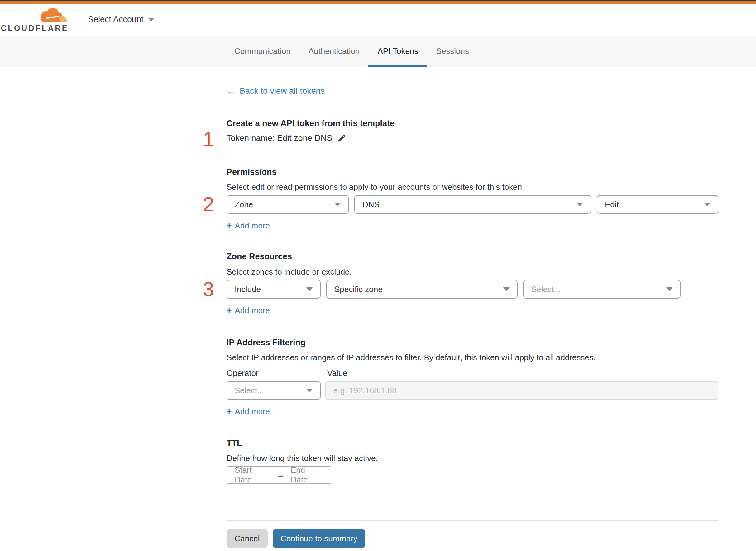 This screenshot has height=551, width=756. Describe the element at coordinates (378, 20) in the screenshot. I see `app-header: CLOUDFLARE Select Account` at that location.